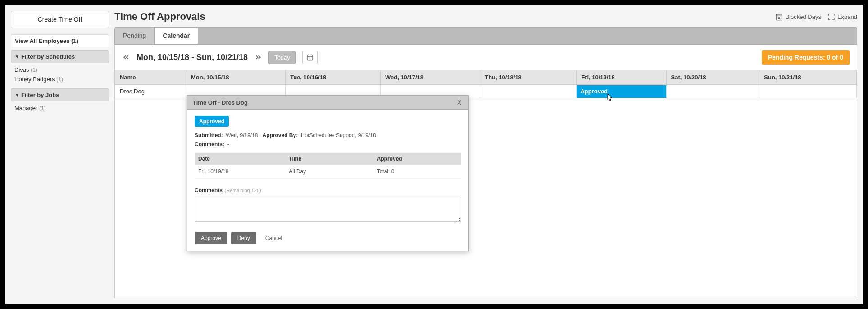 Image resolution: width=868 pixels, height=309 pixels. What do you see at coordinates (310, 57) in the screenshot?
I see `date-picker-button` at bounding box center [310, 57].